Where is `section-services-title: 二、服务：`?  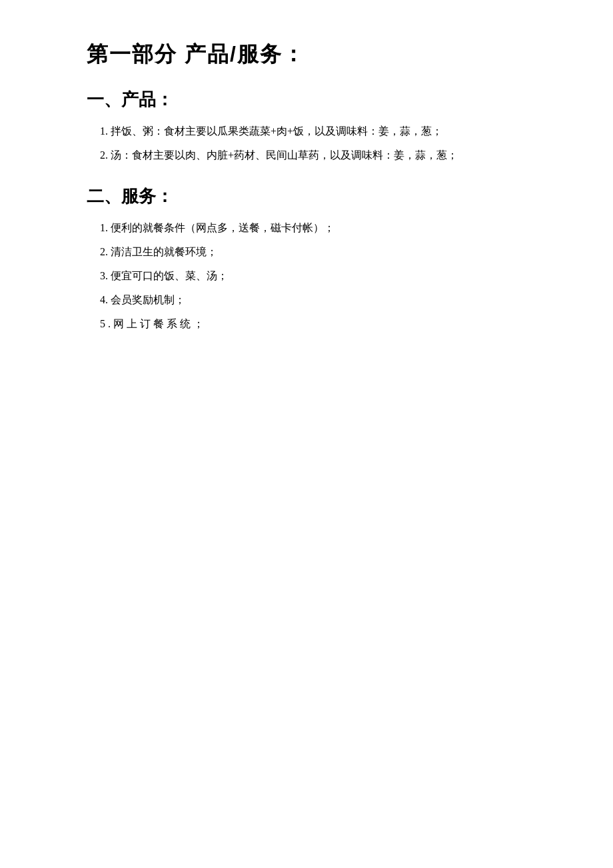 section-services-title: 二、服务： is located at coordinates (316, 196).